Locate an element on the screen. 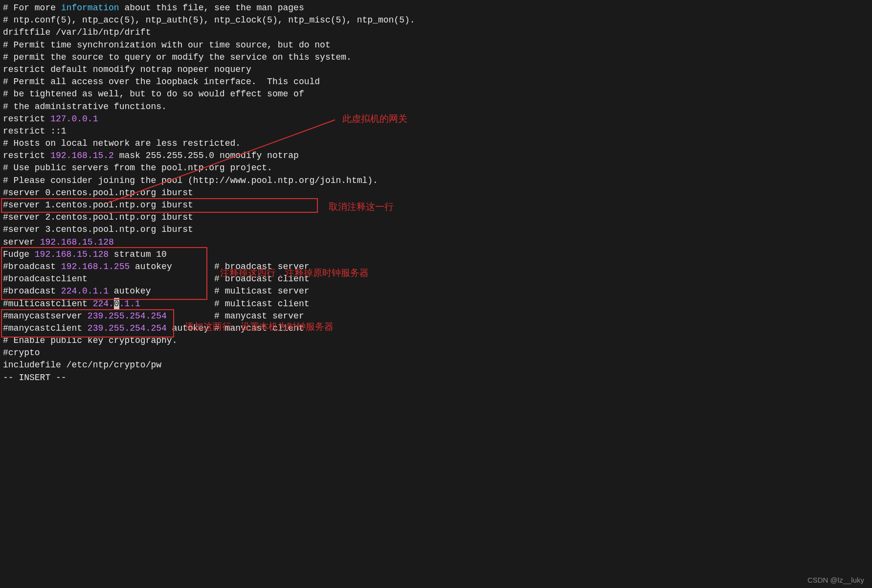 The image size is (872, 588). config-line: #server 0.centos.pool.ntp.org iburst is located at coordinates (436, 193).